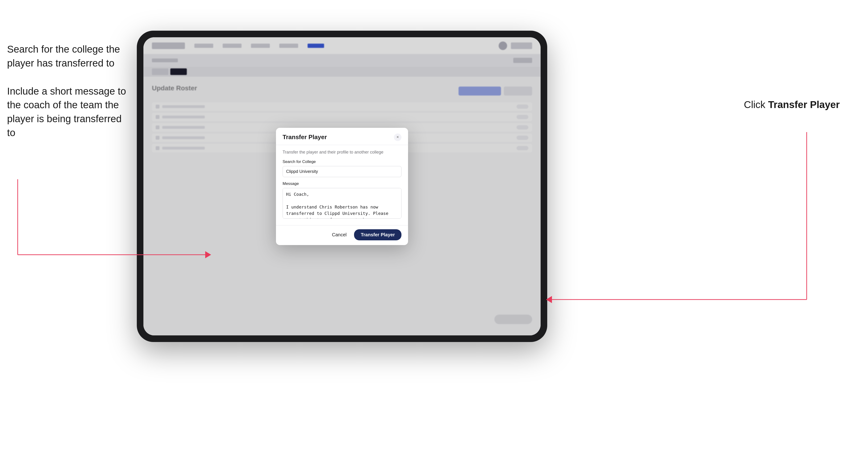  What do you see at coordinates (378, 235) in the screenshot?
I see `transfer-player-button: Transfer Player` at bounding box center [378, 235].